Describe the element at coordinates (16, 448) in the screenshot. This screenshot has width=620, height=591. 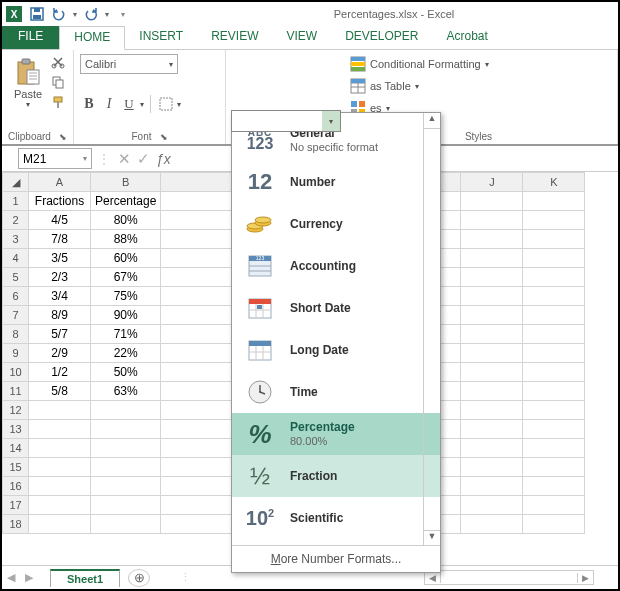
I see `row-header: 14` at that location.